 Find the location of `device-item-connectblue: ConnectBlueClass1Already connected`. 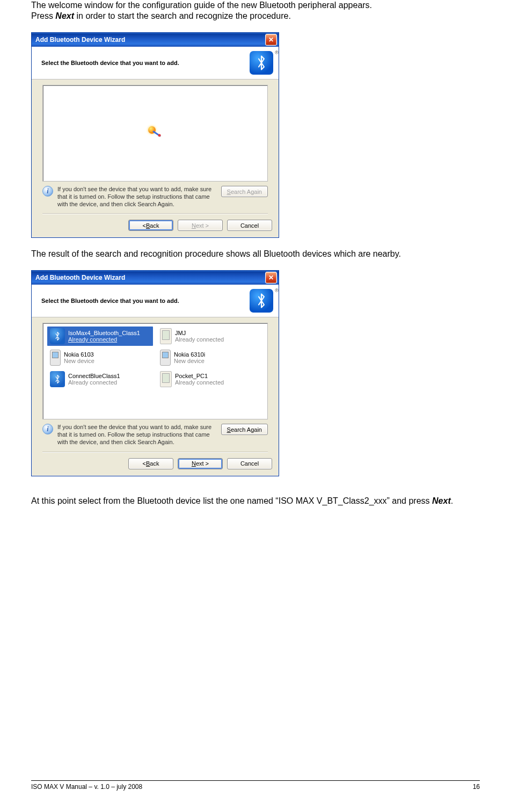

device-item-connectblue: ConnectBlueClass1Already connected is located at coordinates (100, 379).